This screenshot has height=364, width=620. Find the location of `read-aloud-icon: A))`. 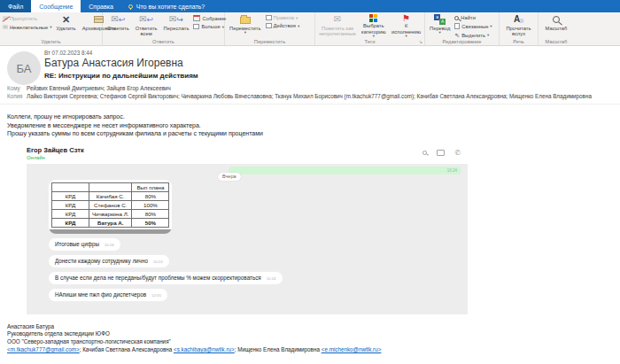

read-aloud-icon: A)) is located at coordinates (519, 19).